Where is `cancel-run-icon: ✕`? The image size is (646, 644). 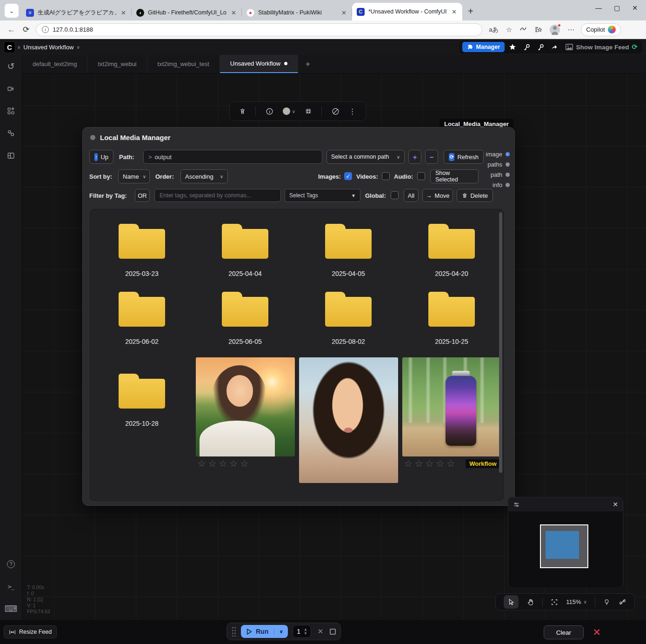 cancel-run-icon: ✕ is located at coordinates (321, 631).